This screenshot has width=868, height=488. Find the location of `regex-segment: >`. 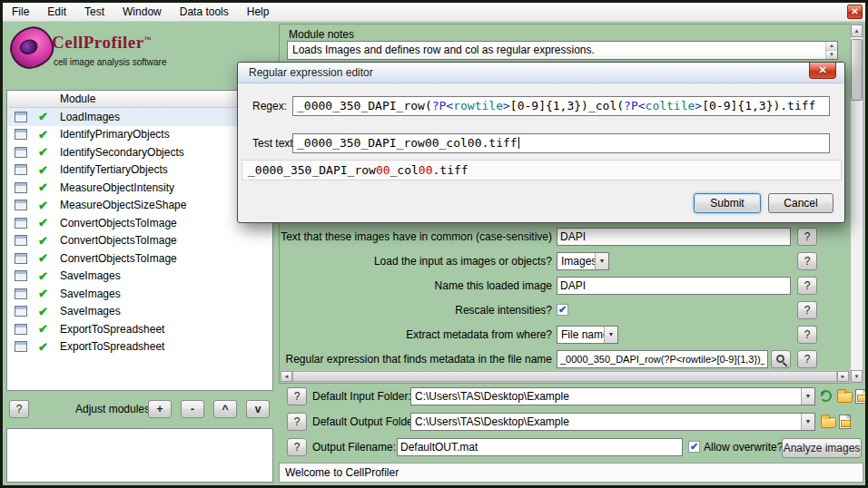

regex-segment: > is located at coordinates (698, 105).